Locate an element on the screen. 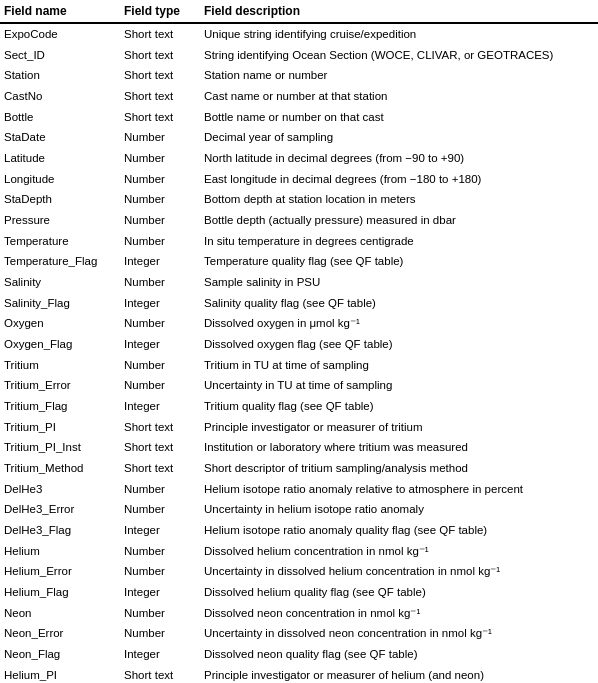 The height and width of the screenshot is (683, 598). field-desc-cell: Short descriptor of tritium sampling/ana… is located at coordinates (399, 468).